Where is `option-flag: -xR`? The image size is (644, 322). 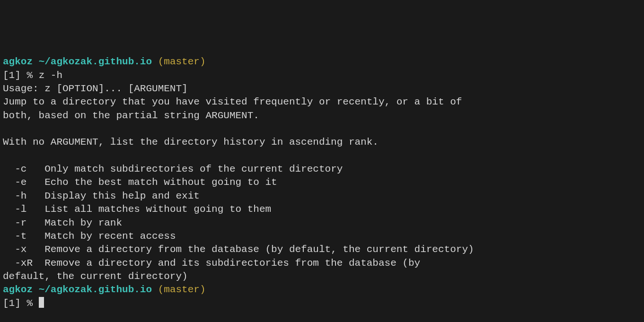
option-flag: -xR is located at coordinates (24, 263).